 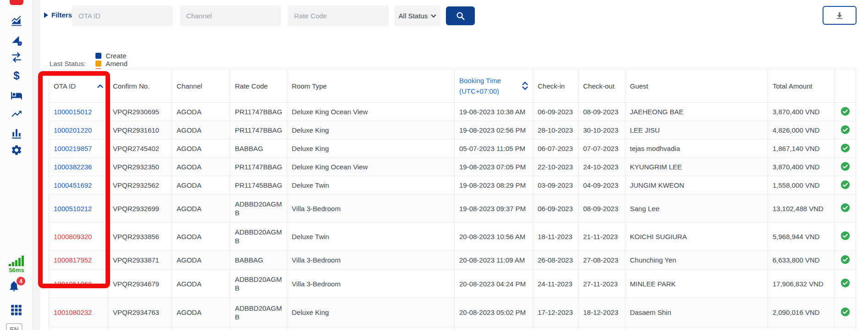 I want to click on cell-guest: LEE JISU, so click(x=696, y=130).